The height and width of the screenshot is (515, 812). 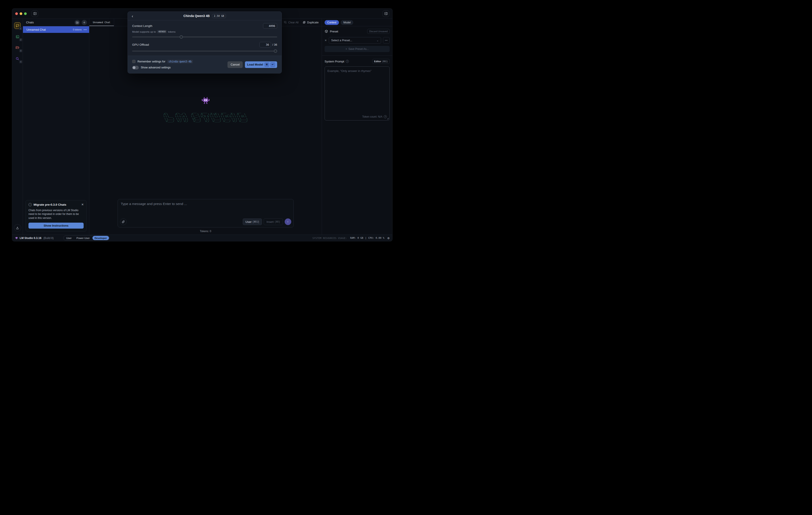 I want to click on status-bar: LM Studio 0.3.16 (Build 8) User Power Us…, so click(x=202, y=238).